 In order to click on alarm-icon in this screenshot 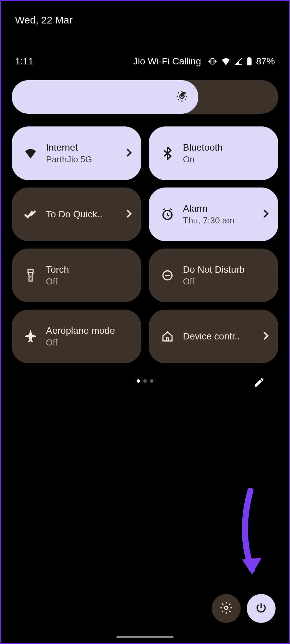, I will do `click(167, 214)`.